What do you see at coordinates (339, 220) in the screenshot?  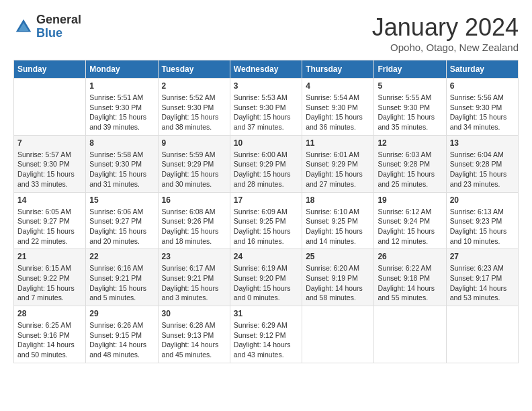 I see `calendar-cell: 18Sunrise: 6:10 AM Sunset: 9:25 PM Dayli…` at bounding box center [339, 220].